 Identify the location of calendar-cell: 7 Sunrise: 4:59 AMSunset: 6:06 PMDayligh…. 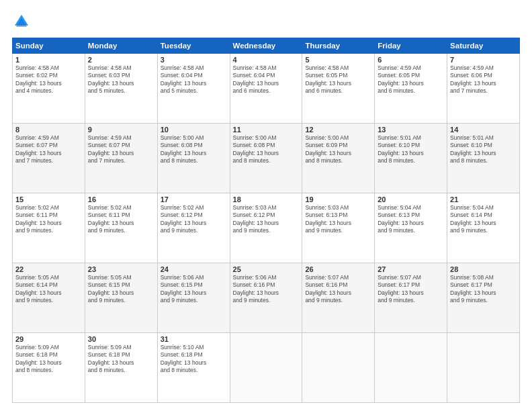
(484, 89).